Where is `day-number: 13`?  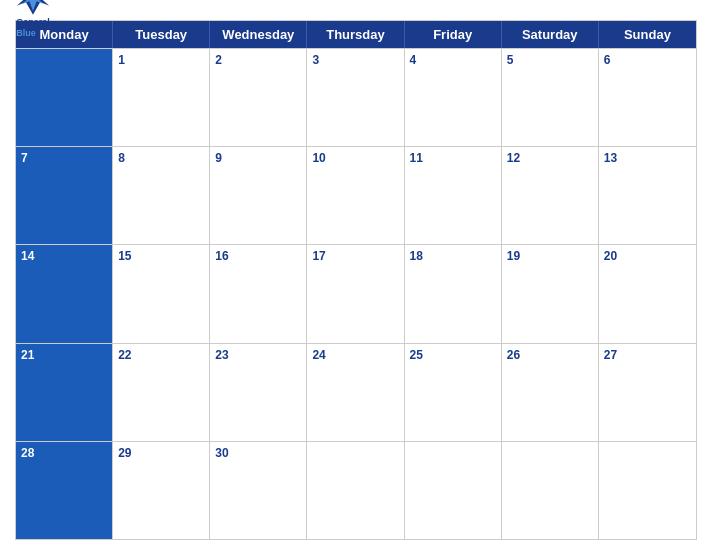 day-number: 13 is located at coordinates (648, 158).